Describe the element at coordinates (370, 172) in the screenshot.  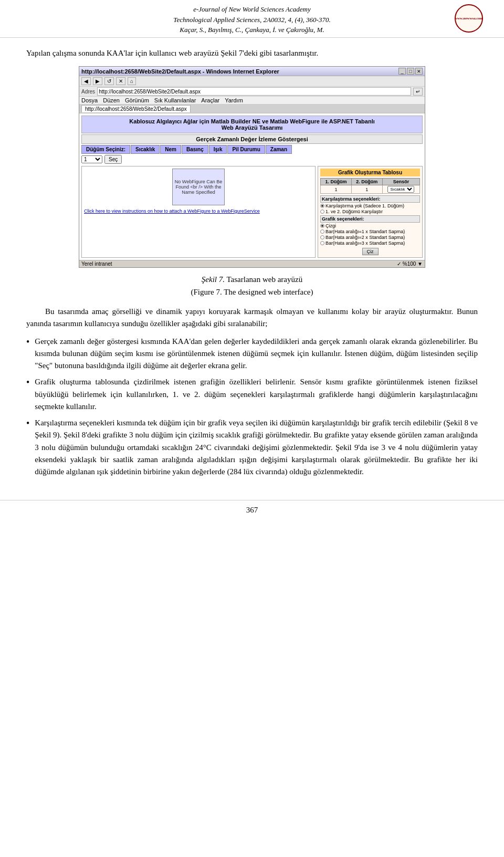
I see `grafik-table-title: Grafik Oluşturma Tablosu` at that location.